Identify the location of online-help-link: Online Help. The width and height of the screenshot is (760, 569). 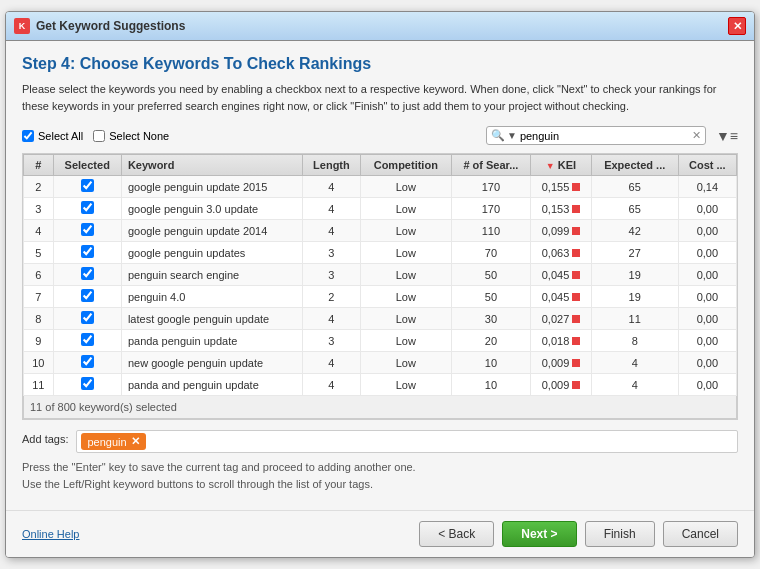
(50, 534).